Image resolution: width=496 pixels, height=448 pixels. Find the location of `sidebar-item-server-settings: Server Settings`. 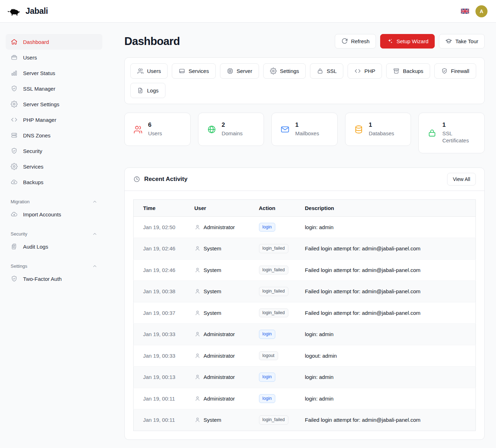

sidebar-item-server-settings: Server Settings is located at coordinates (54, 104).